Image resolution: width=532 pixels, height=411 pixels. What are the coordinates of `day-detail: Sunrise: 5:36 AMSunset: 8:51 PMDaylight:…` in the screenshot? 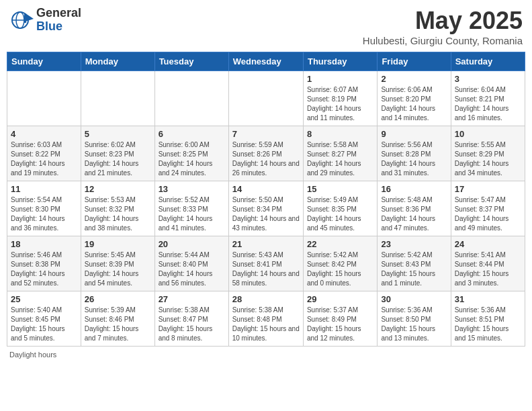 It's located at (488, 324).